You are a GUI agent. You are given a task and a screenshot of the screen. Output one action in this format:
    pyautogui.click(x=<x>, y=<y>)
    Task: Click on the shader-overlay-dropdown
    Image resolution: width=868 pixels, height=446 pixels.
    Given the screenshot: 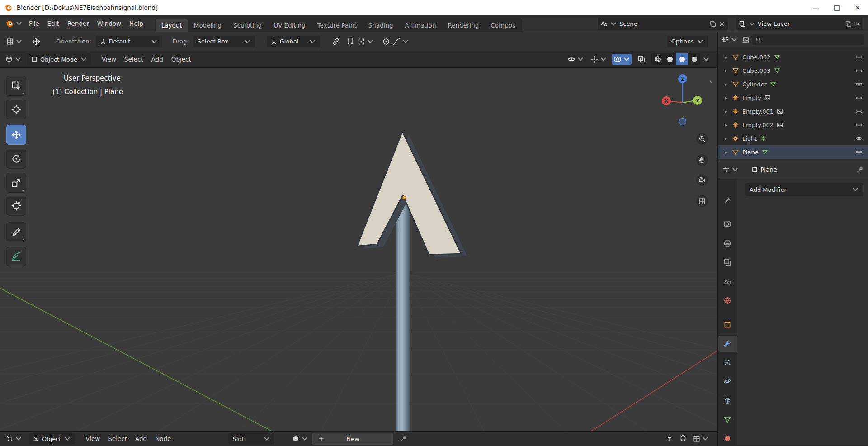 What is the action you would take?
    pyautogui.click(x=701, y=439)
    